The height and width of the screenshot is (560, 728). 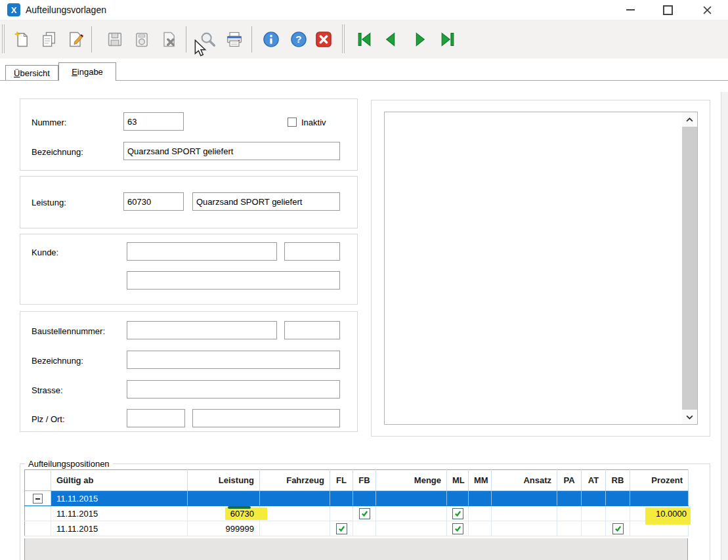 I want to click on minimize-icon, so click(x=630, y=10).